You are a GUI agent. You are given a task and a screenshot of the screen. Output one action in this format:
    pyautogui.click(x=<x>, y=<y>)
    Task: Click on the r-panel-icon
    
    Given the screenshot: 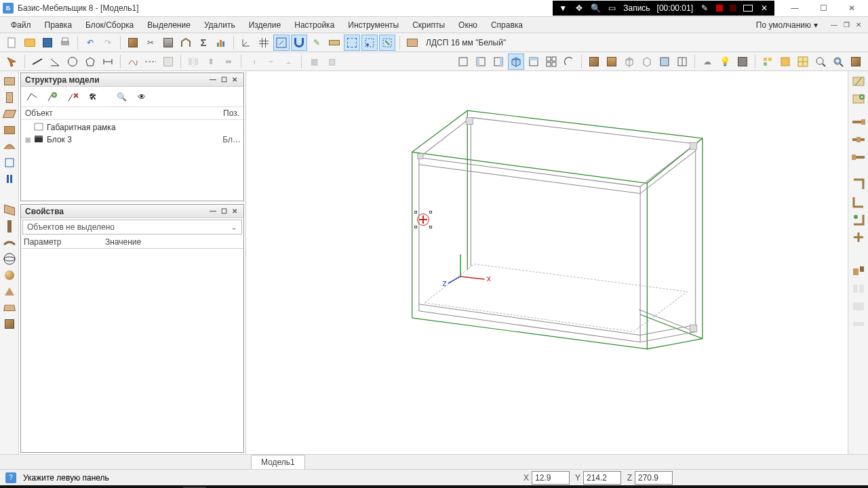 What is the action you would take?
    pyautogui.click(x=859, y=81)
    